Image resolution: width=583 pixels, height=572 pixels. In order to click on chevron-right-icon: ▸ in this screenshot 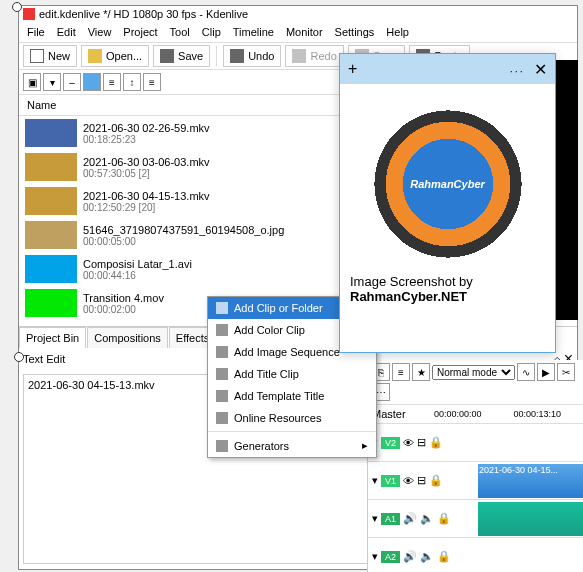, I will do `click(365, 446)`.